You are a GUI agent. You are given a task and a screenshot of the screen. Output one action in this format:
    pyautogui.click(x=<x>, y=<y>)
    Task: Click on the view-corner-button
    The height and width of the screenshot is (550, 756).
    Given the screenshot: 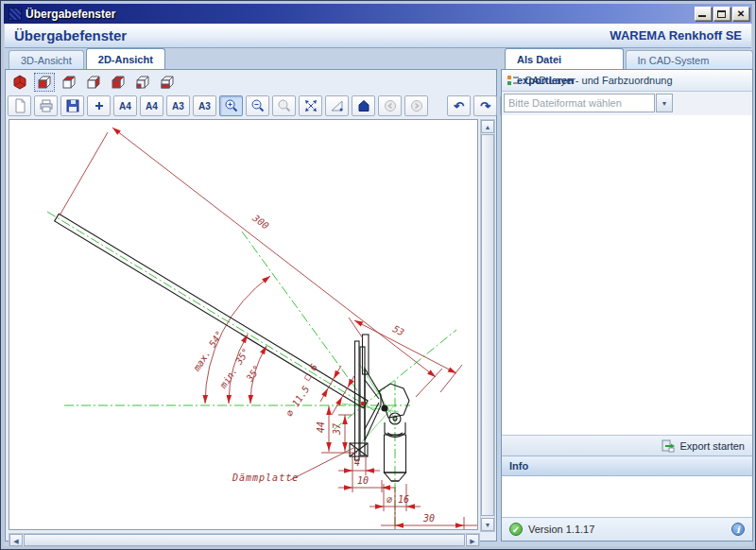 What is the action you would take?
    pyautogui.click(x=143, y=82)
    